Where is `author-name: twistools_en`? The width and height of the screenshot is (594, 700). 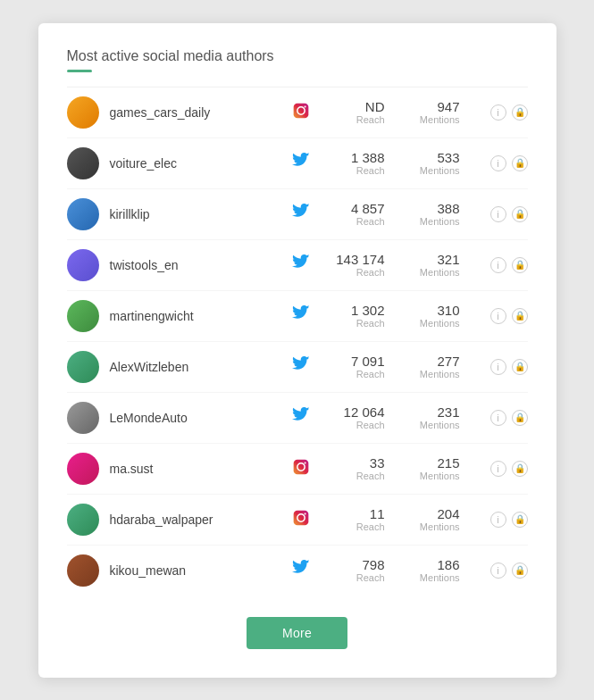
author-name: twistools_en is located at coordinates (199, 265).